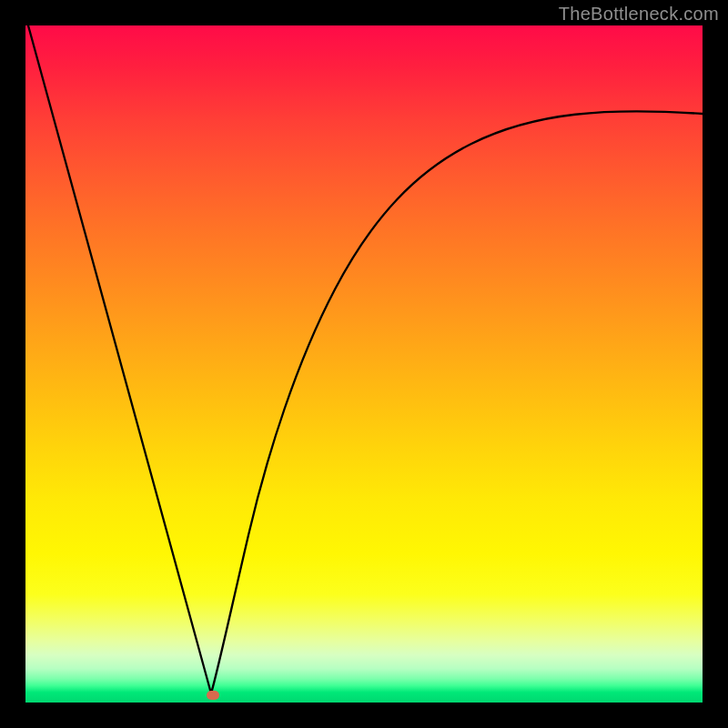 This screenshot has height=728, width=728. What do you see at coordinates (213, 695) in the screenshot?
I see `minimum-marker` at bounding box center [213, 695].